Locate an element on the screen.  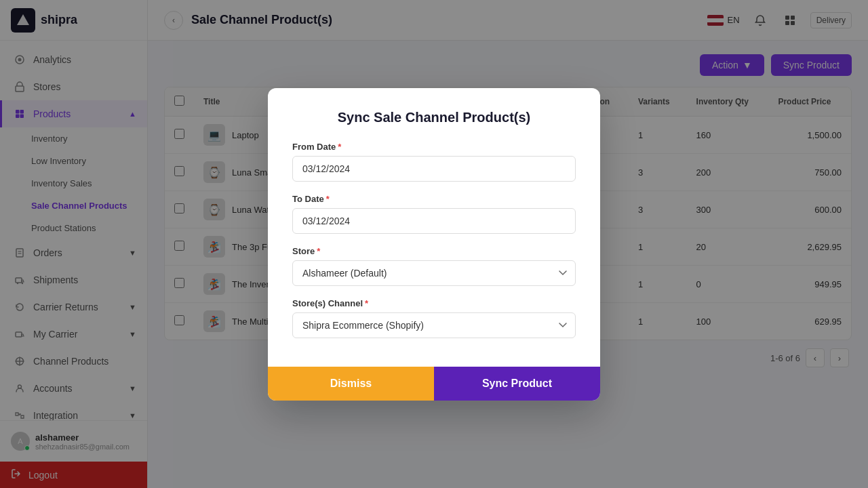
store-group: Store * Alshameer (Default) is located at coordinates (434, 266).